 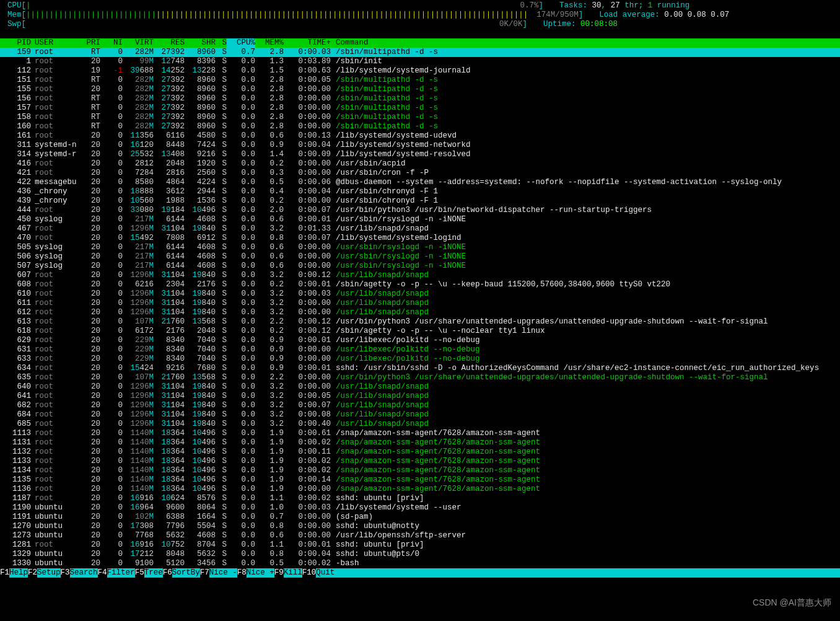 I want to click on process-row: 160rootRT0282M273928960S0.02.80:00.00/sb…, so click(x=420, y=126).